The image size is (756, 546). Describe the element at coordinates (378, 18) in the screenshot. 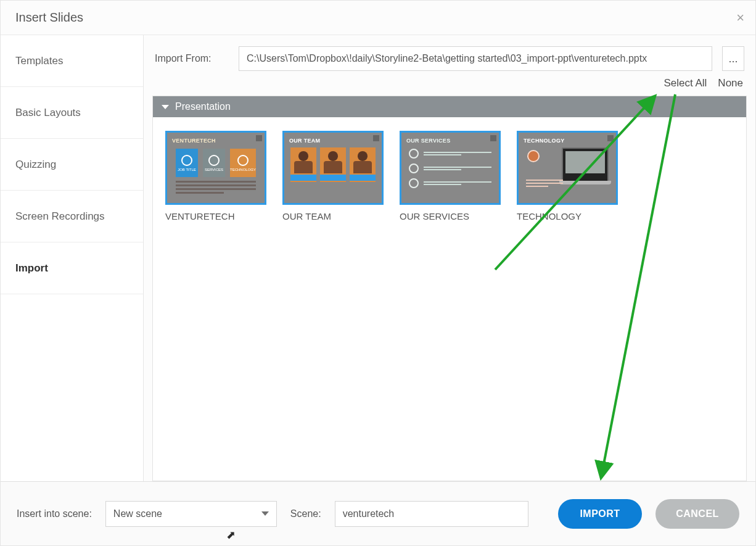

I see `titlebar: Insert Slides ×` at that location.